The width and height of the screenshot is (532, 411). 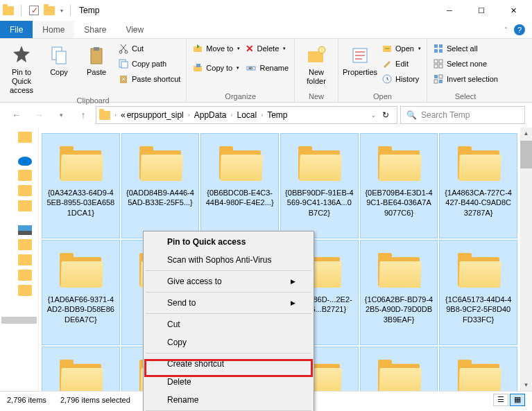 What do you see at coordinates (373, 115) in the screenshot?
I see `address-dropdown-icon: ⌄` at bounding box center [373, 115].